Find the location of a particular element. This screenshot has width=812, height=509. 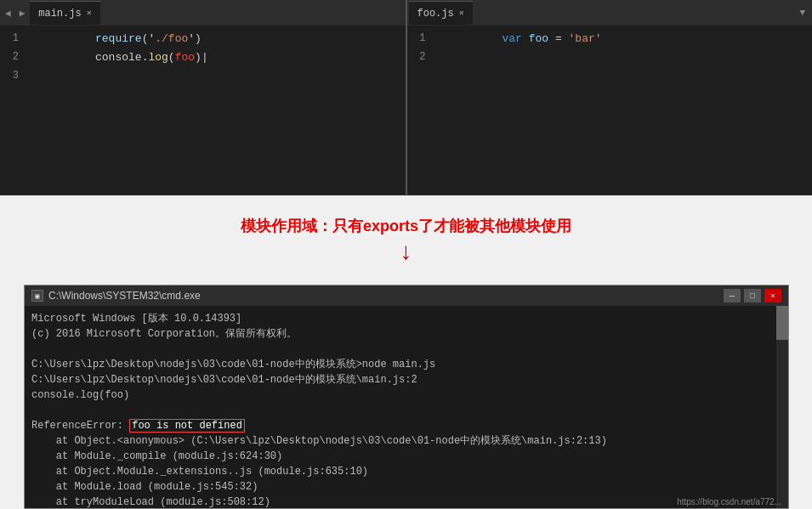

foo-line-num-2: 2 is located at coordinates (420, 57).